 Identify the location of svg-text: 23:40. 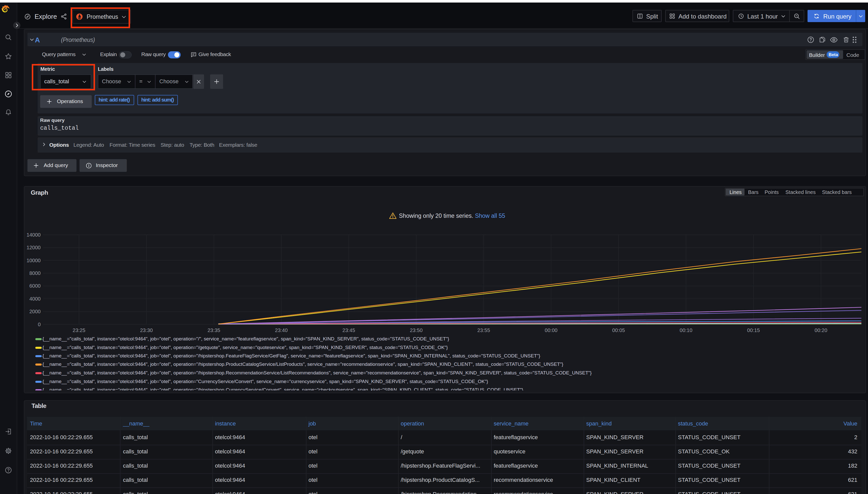
(281, 330).